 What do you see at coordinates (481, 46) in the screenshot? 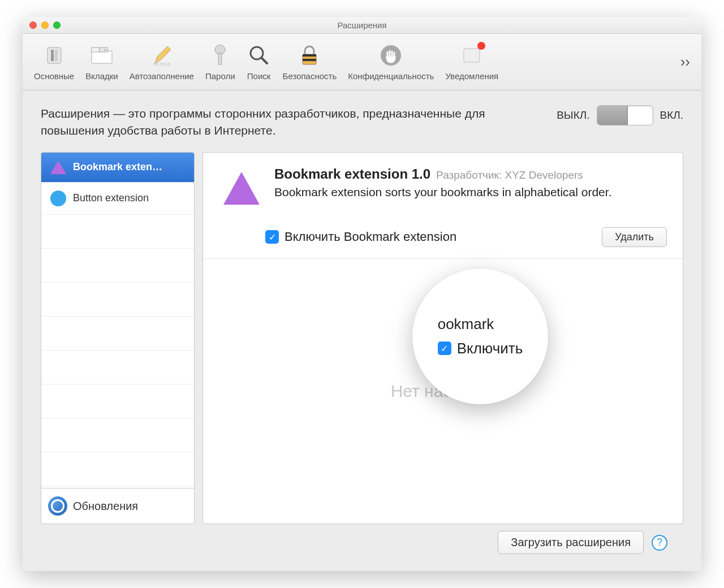
I see `badge-icon` at bounding box center [481, 46].